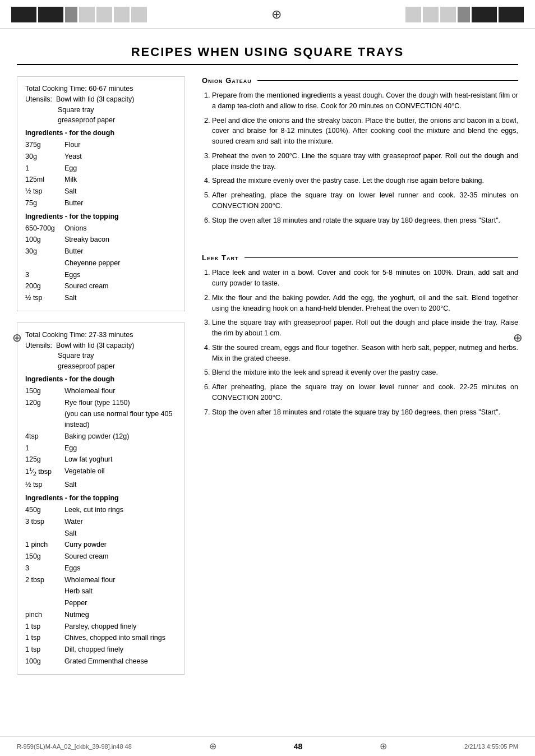 The height and width of the screenshot is (756, 535). What do you see at coordinates (101, 591) in the screenshot?
I see `table-row: Herb salt` at bounding box center [101, 591].